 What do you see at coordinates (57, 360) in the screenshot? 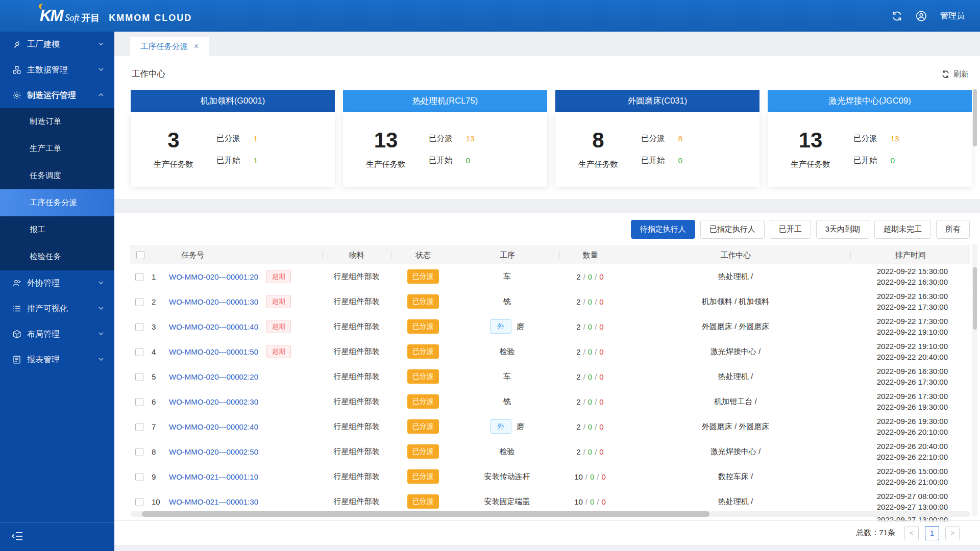
I see `sidebar-item-report-management: 报表管理` at bounding box center [57, 360].